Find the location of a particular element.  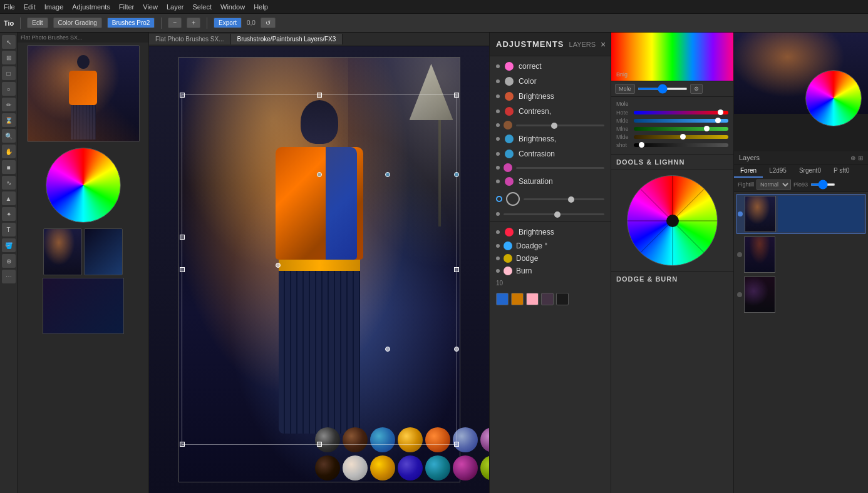

menu-item-window: Window is located at coordinates (233, 7).